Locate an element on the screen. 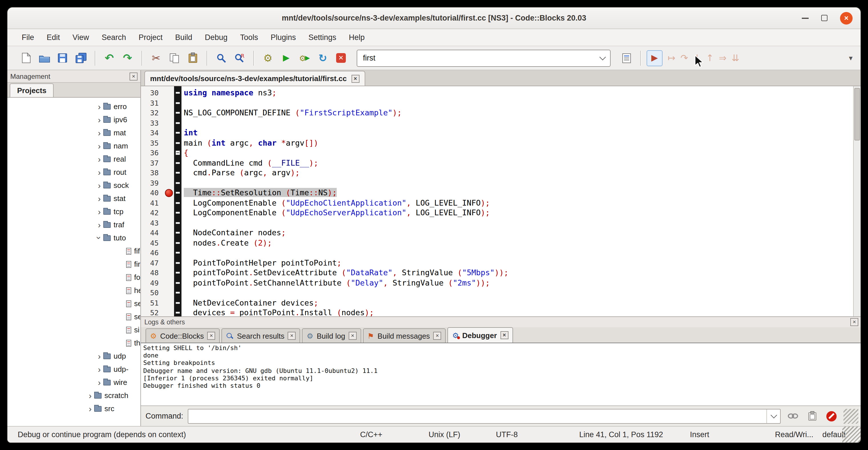  code-text-cell: LogComponentEnable ("UdpEchoClientApplic… is located at coordinates (521, 203).